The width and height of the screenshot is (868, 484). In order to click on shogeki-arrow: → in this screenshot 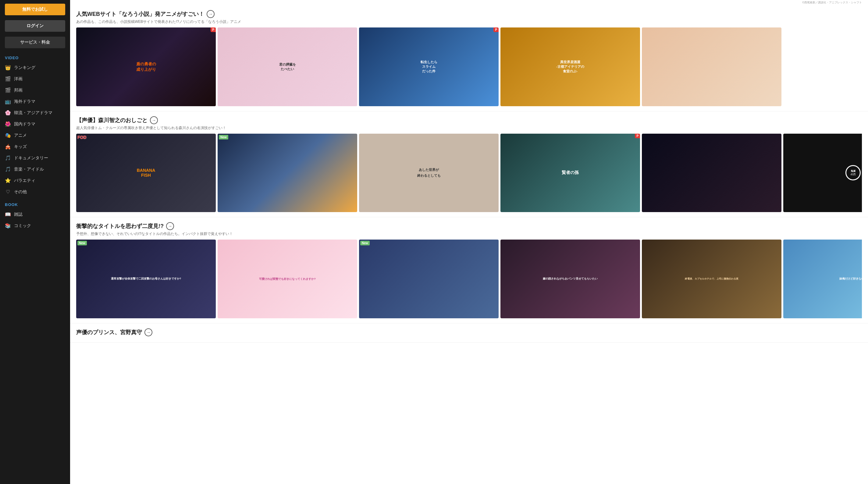, I will do `click(170, 226)`.